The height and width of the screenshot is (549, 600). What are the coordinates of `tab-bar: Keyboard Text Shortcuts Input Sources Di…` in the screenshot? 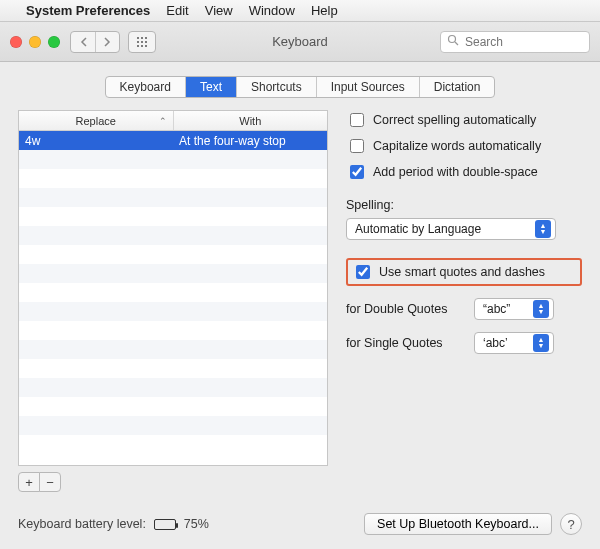 It's located at (300, 87).